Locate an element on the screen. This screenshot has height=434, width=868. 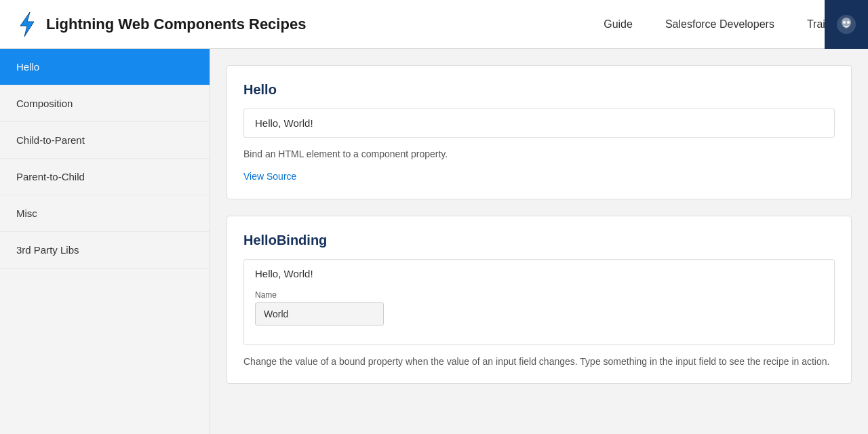
trailhead-corner-badge is located at coordinates (846, 24).